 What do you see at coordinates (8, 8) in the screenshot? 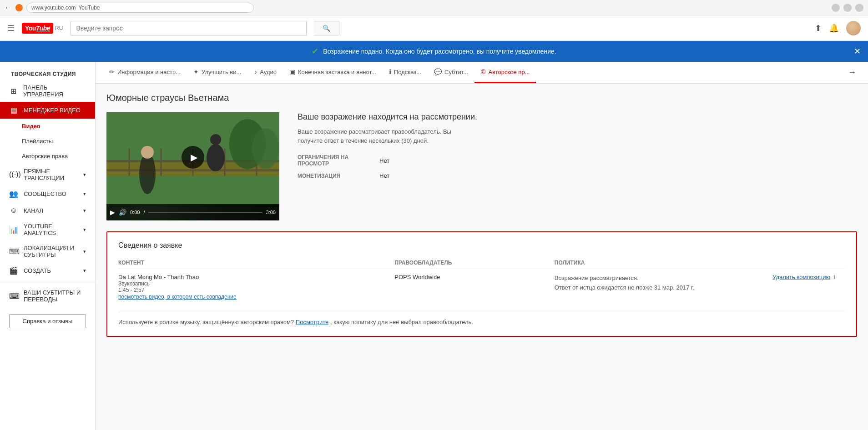
I see `browser-back-button: ←` at bounding box center [8, 8].